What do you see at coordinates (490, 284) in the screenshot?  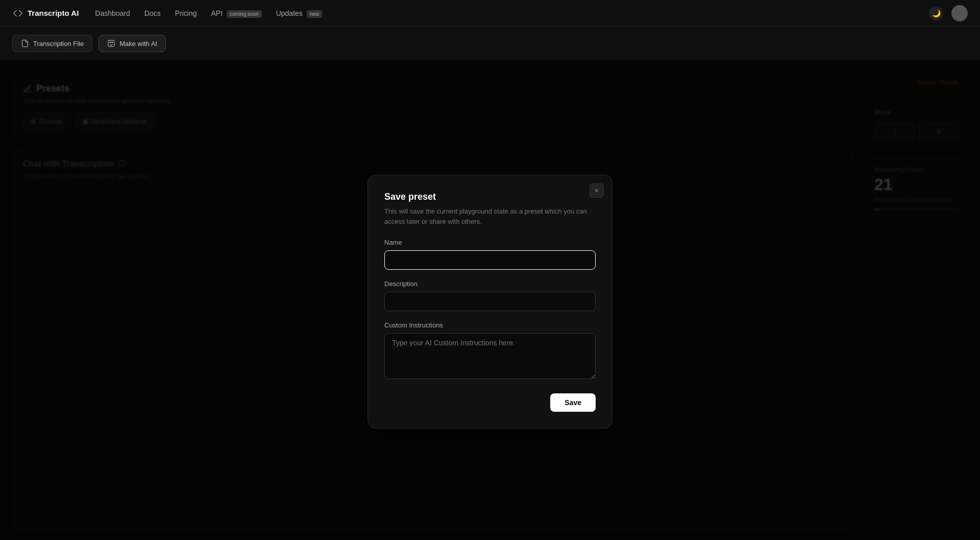 I see `description-label: Description` at bounding box center [490, 284].